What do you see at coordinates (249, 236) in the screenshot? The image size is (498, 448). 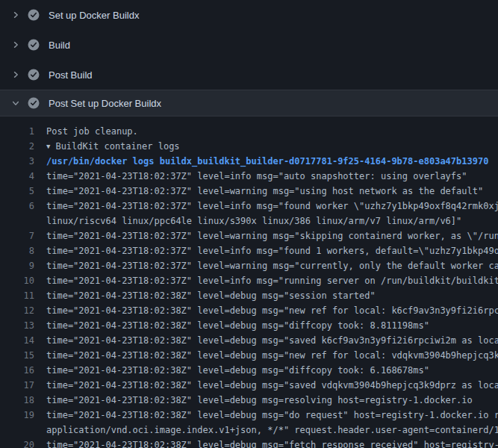 I see `log-line: 7time="2021-04-23T18:02:37Z" level=warni…` at bounding box center [249, 236].